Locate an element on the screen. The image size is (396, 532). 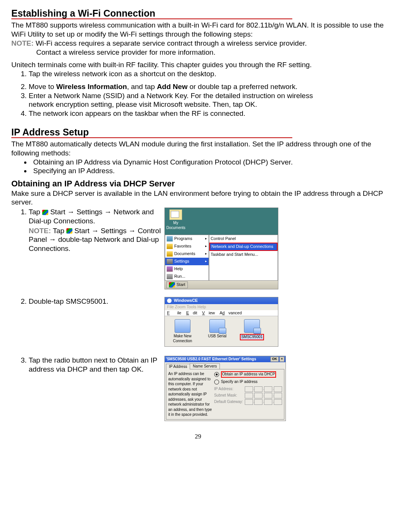
subnet-mask-field: Subnet Mask: ... is located at coordinates (248, 395).